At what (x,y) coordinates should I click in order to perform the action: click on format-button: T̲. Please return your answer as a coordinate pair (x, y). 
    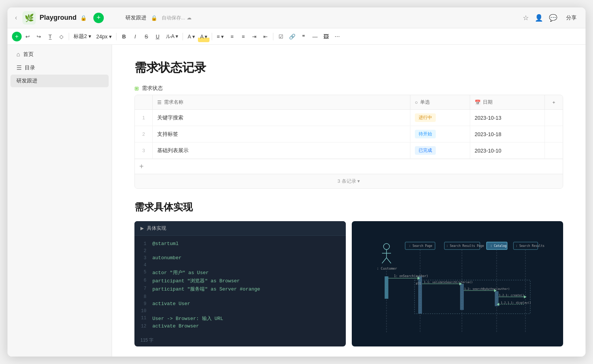
    Looking at the image, I should click on (50, 37).